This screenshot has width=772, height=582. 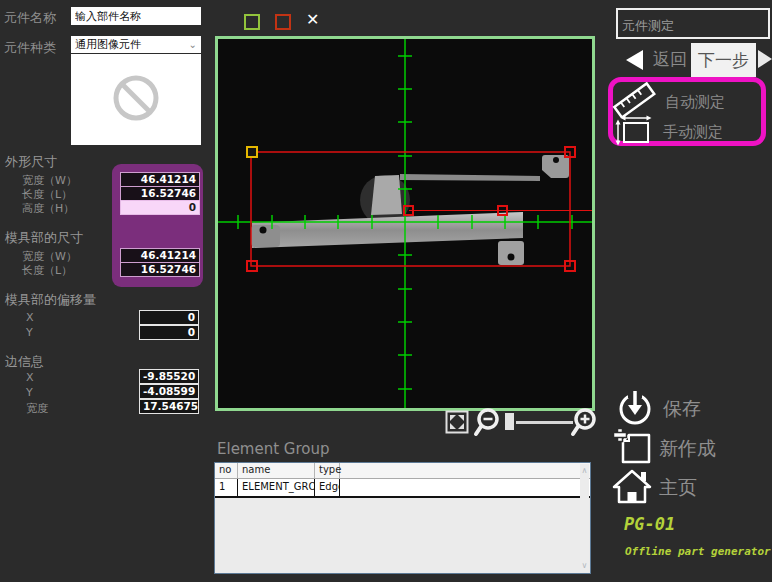 What do you see at coordinates (169, 376) in the screenshot?
I see `edge-x-field: -9.85520` at bounding box center [169, 376].